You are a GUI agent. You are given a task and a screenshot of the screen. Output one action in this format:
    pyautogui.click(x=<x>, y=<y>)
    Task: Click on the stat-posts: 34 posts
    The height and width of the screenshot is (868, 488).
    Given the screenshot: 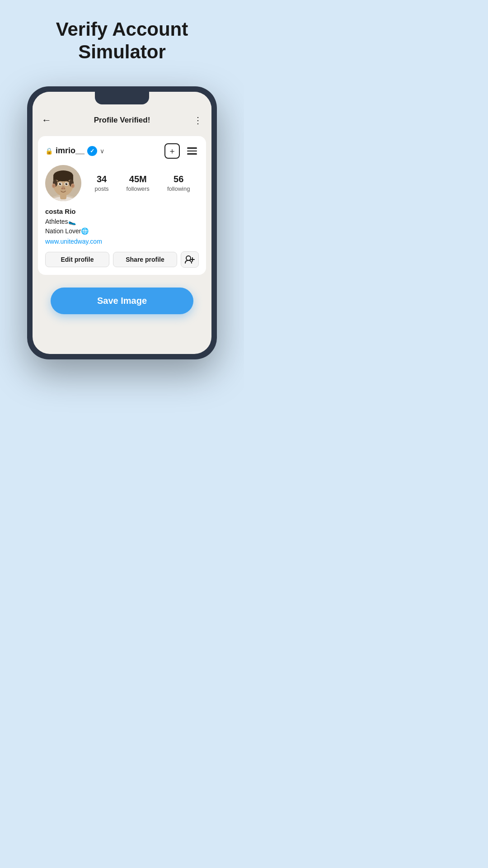 What is the action you would take?
    pyautogui.click(x=102, y=183)
    